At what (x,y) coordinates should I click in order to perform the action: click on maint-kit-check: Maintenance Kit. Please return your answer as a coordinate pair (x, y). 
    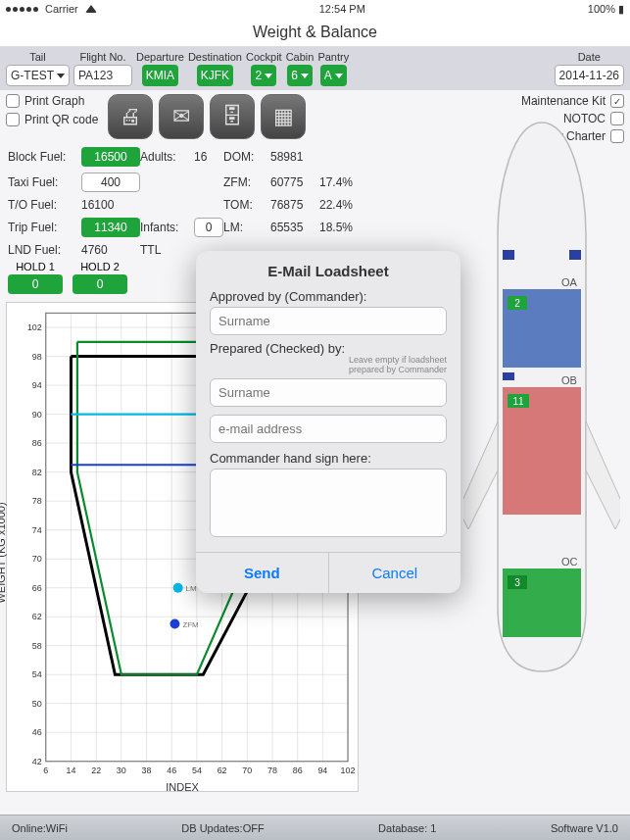
    Looking at the image, I should click on (572, 101).